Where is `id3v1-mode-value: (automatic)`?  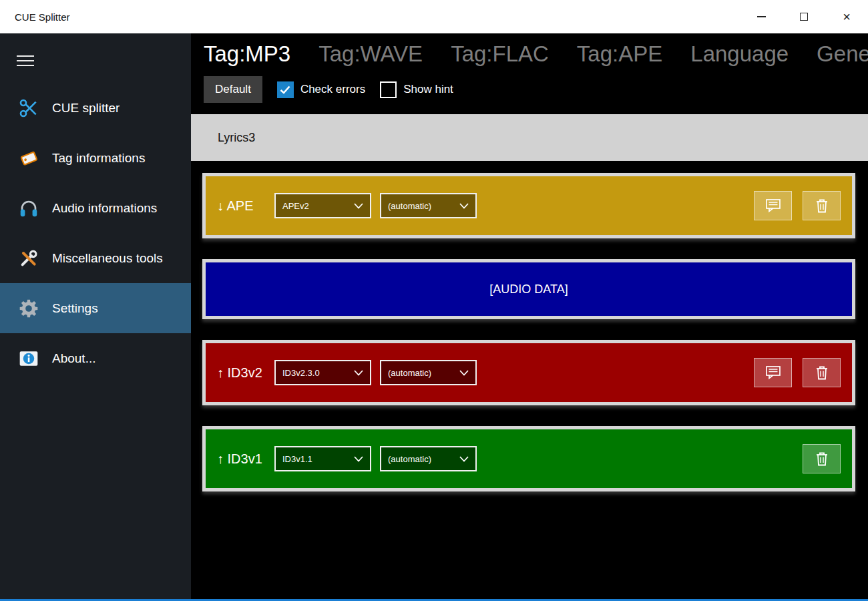 id3v1-mode-value: (automatic) is located at coordinates (410, 459).